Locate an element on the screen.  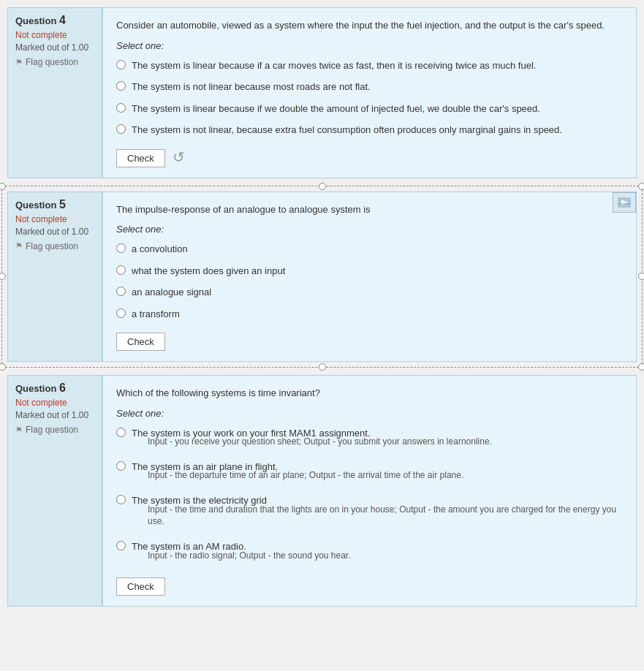
question-5-radio-d is located at coordinates (121, 313).